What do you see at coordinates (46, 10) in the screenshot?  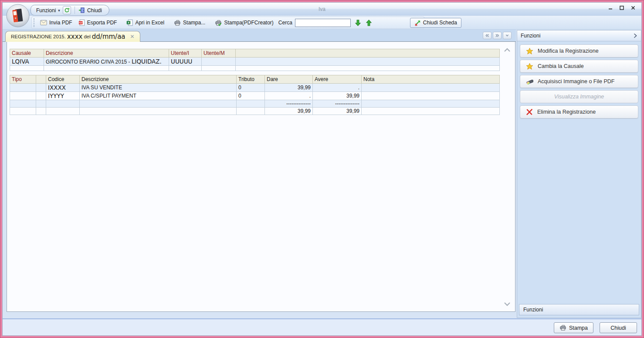 I see `funzioni-menu-label: Funzioni` at bounding box center [46, 10].